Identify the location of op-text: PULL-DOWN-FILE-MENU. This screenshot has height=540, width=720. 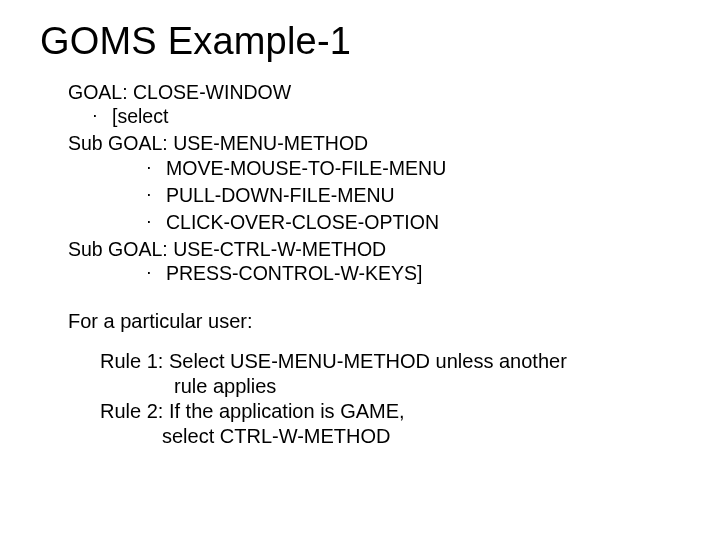
(280, 196).